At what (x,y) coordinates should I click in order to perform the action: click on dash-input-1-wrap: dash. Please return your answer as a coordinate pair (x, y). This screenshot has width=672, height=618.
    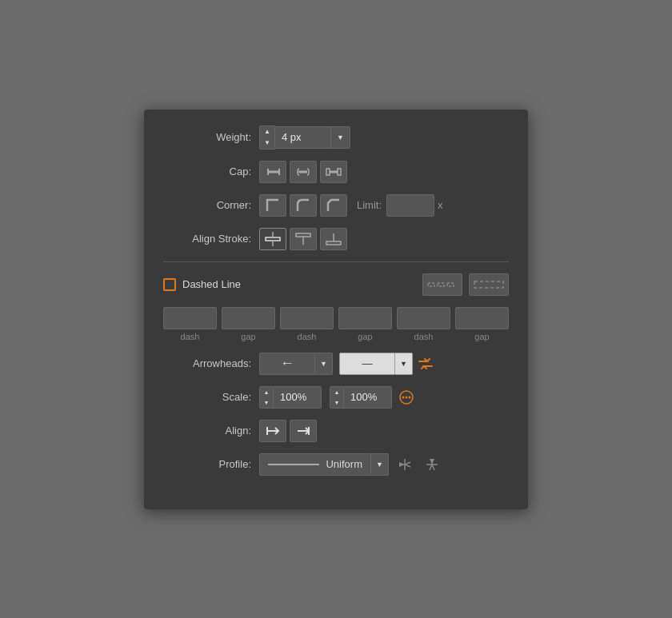
    Looking at the image, I should click on (190, 325).